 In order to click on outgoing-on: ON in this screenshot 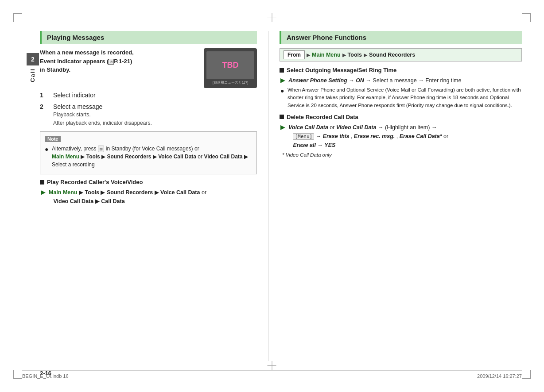, I will do `click(360, 81)`.